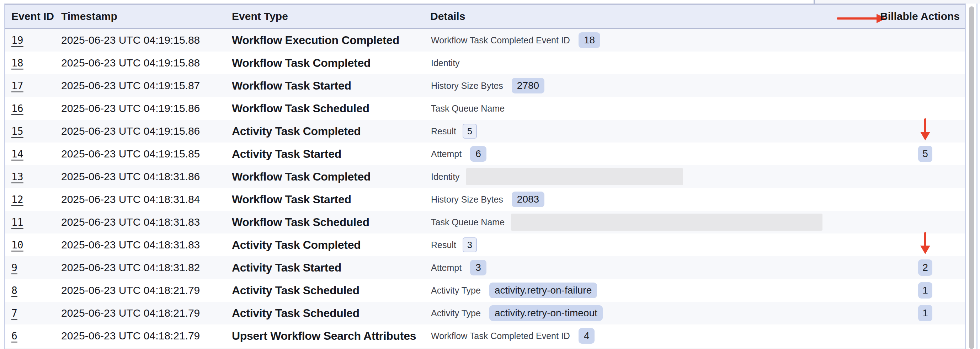 This screenshot has height=349, width=980. What do you see at coordinates (528, 199) in the screenshot?
I see `detail-value-chip: 2083` at bounding box center [528, 199].